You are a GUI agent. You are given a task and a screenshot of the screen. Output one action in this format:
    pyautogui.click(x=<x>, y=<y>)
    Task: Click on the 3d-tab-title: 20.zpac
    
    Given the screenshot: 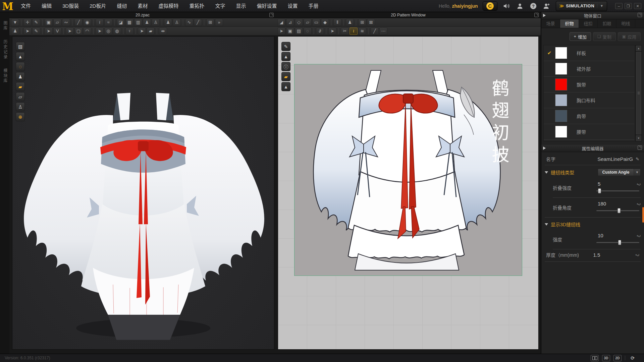 What is the action you would take?
    pyautogui.click(x=143, y=15)
    